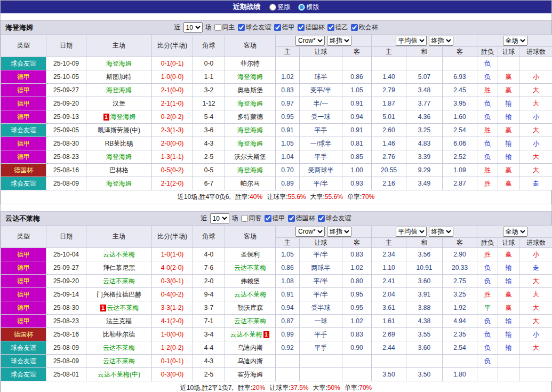 Image resolution: width=552 pixels, height=392 pixels. Describe the element at coordinates (309, 7) in the screenshot. I see `layout-option-1: 横版` at that location.